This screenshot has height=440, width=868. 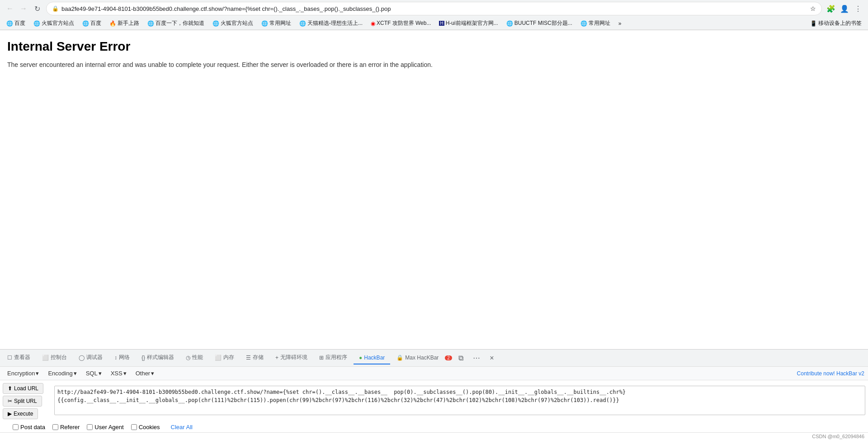 What do you see at coordinates (124, 24) in the screenshot?
I see `bookmark-newbie: 🔥新手上路` at bounding box center [124, 24].